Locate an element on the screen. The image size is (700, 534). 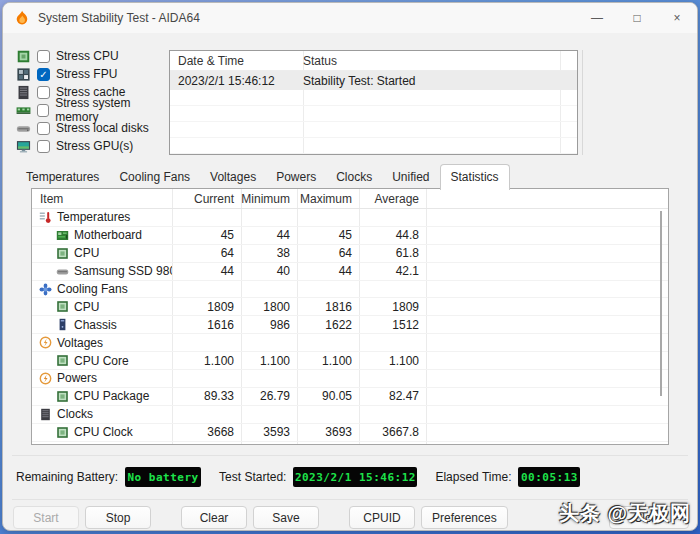
tab-voltages: Voltages is located at coordinates (233, 178).